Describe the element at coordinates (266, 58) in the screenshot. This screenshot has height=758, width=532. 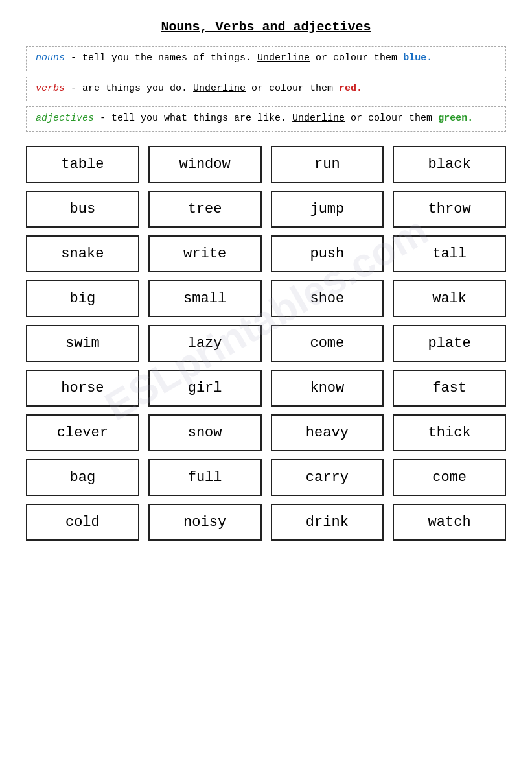
I see `nouns-def-box: nouns - tell you the names of things. Un…` at that location.